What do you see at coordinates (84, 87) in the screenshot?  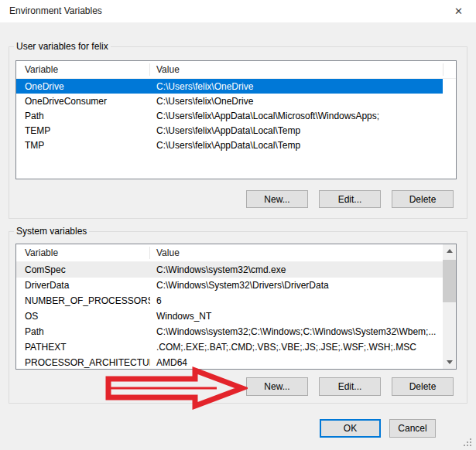 I see `variable-cell: OneDrive` at bounding box center [84, 87].